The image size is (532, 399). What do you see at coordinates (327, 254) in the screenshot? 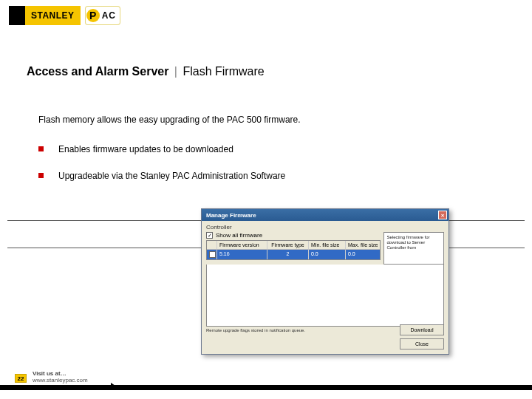
I see `cell-min: 0.0` at bounding box center [327, 254].